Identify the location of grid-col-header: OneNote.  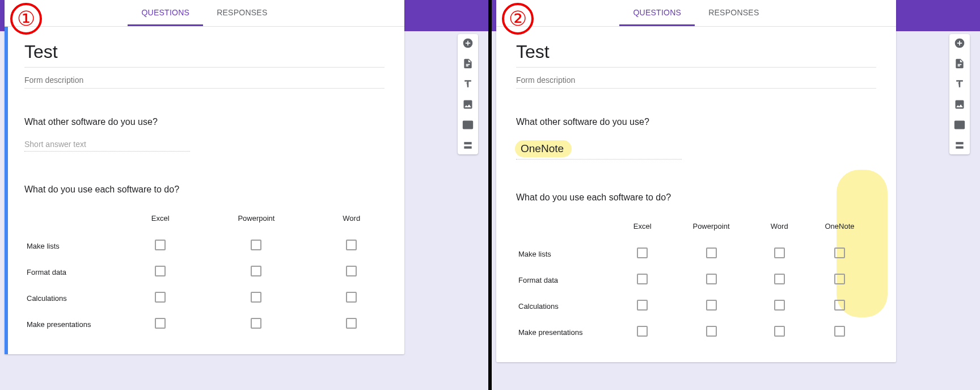
(839, 228).